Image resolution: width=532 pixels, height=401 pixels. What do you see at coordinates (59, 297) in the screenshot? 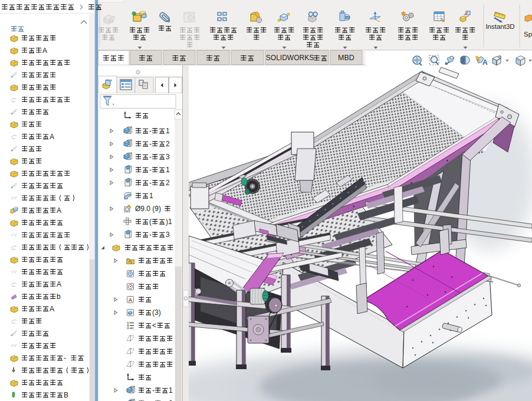
I see `svg-text: b` at bounding box center [59, 297].